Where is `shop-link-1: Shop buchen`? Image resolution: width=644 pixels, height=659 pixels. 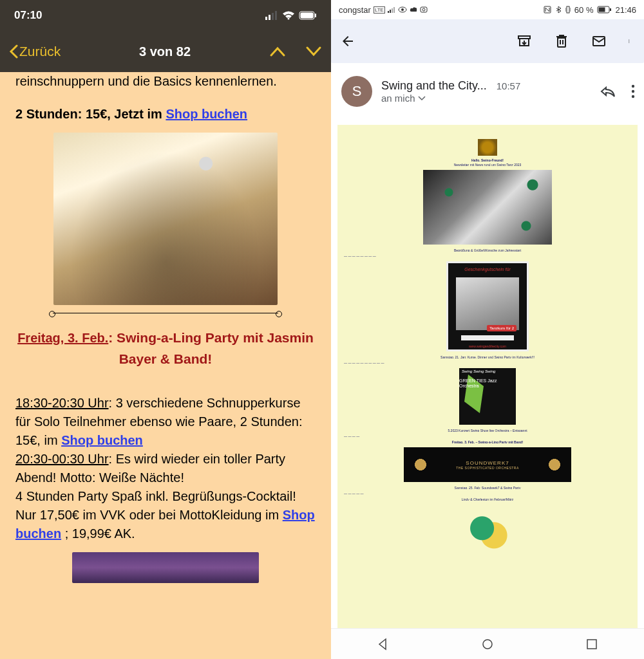
shop-link-1: Shop buchen is located at coordinates (206, 114).